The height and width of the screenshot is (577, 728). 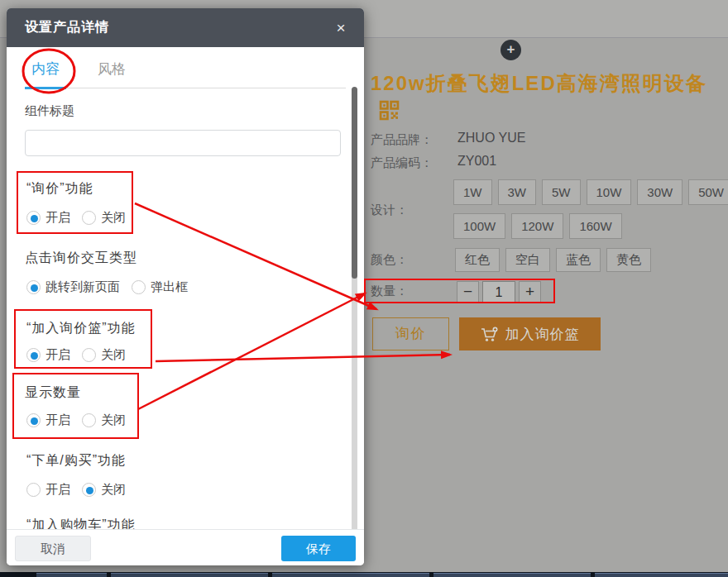 What do you see at coordinates (50, 111) in the screenshot?
I see `component-title-label: 组件标题` at bounding box center [50, 111].